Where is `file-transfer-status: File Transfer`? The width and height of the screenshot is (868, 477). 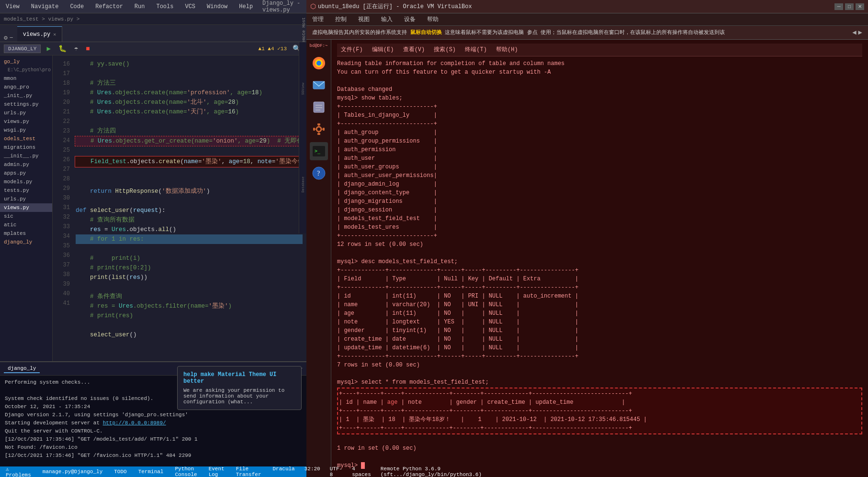 file-transfer-status: File Transfer is located at coordinates (249, 472).